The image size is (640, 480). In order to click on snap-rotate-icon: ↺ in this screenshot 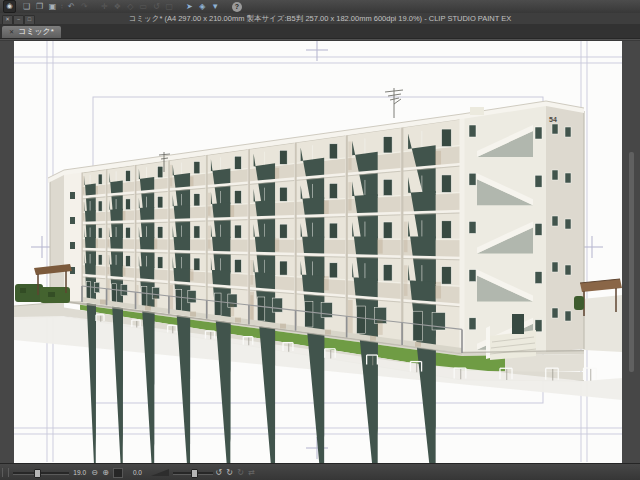, I will do `click(156, 7)`.